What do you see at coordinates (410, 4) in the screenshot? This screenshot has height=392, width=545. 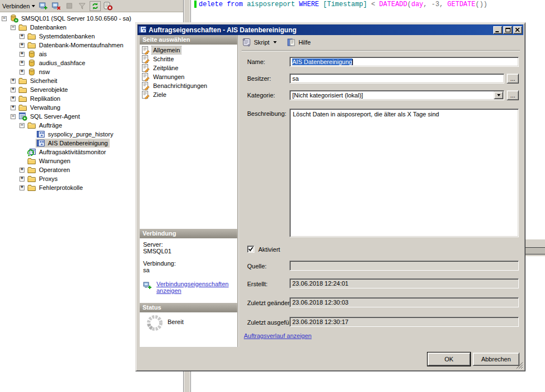 I see `query-token: (` at bounding box center [410, 4].